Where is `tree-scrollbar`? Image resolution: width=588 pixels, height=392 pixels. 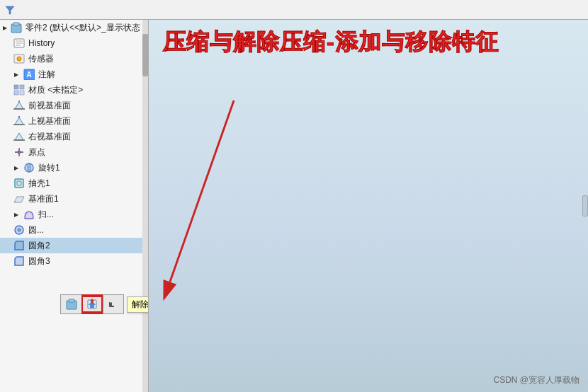 tree-scrollbar is located at coordinates (145, 206).